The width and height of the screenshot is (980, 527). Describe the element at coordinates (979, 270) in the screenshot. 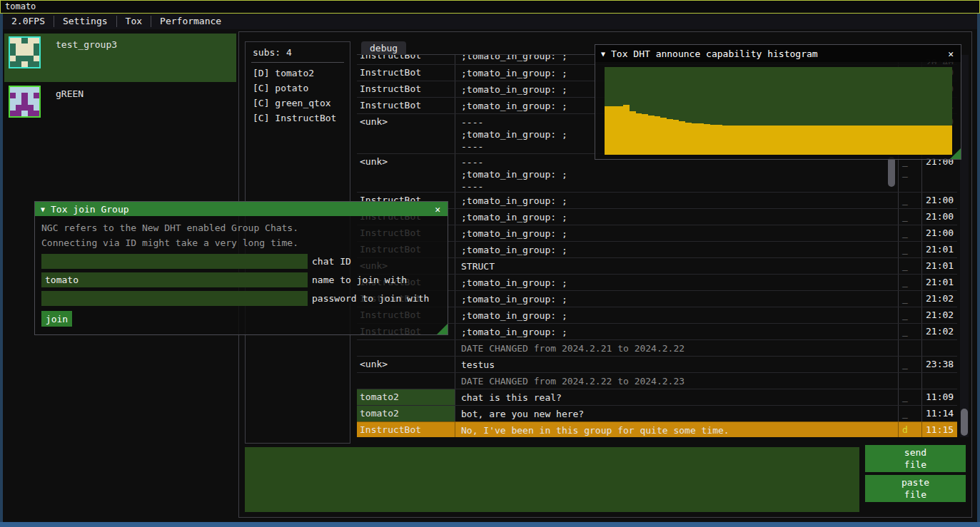

I see `window-frame-right` at that location.